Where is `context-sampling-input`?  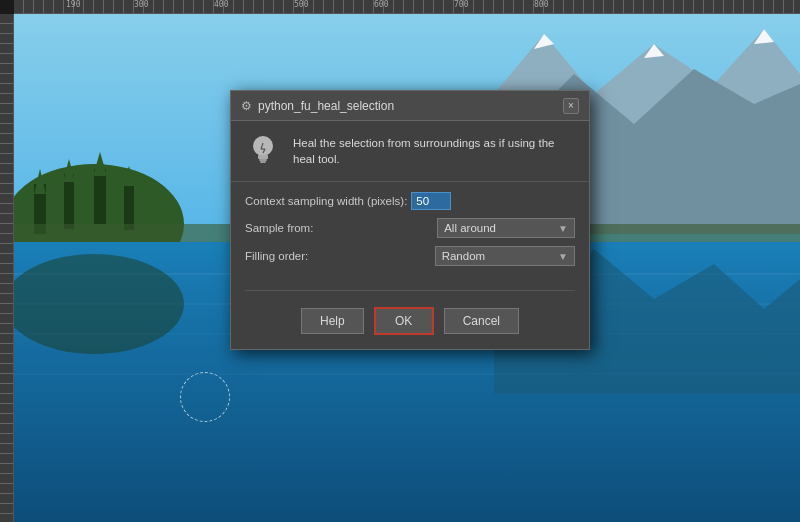 context-sampling-input is located at coordinates (431, 201).